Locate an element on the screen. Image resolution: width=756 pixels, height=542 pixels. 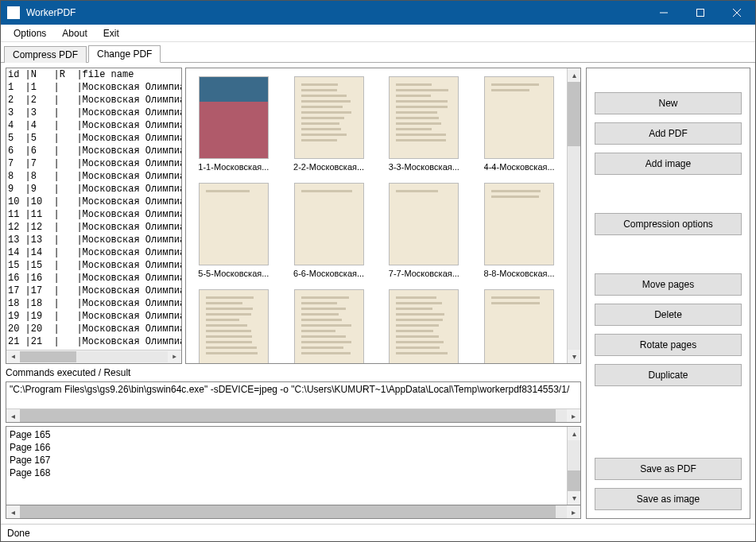
duplicate-button: Duplicate is located at coordinates (668, 375).